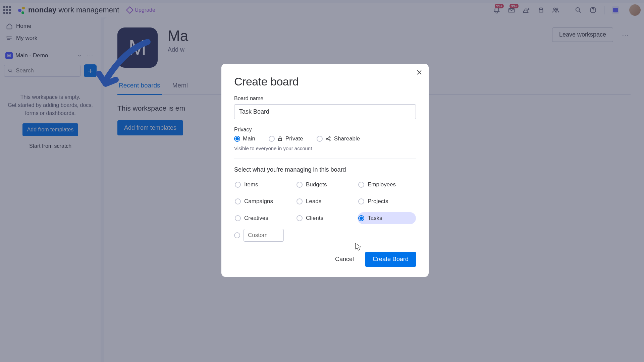 The image size is (644, 362). I want to click on privacy-option-main: Main, so click(245, 139).